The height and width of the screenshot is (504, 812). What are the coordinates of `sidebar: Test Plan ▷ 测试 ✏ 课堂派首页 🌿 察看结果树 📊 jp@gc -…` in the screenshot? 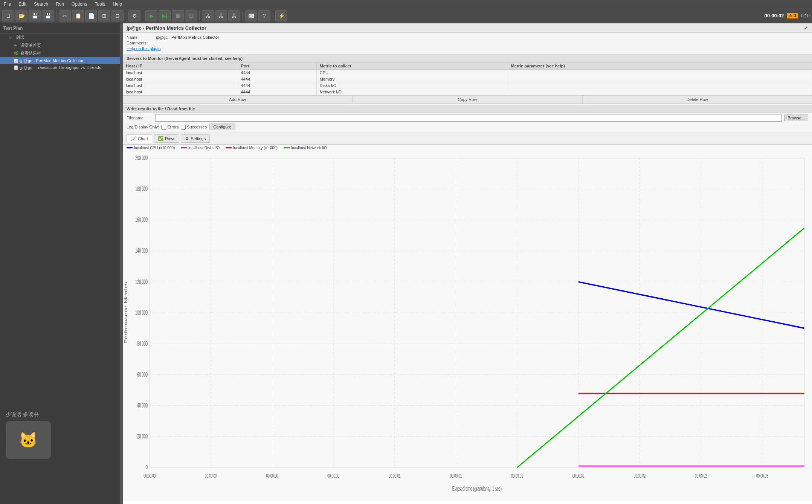 It's located at (60, 264).